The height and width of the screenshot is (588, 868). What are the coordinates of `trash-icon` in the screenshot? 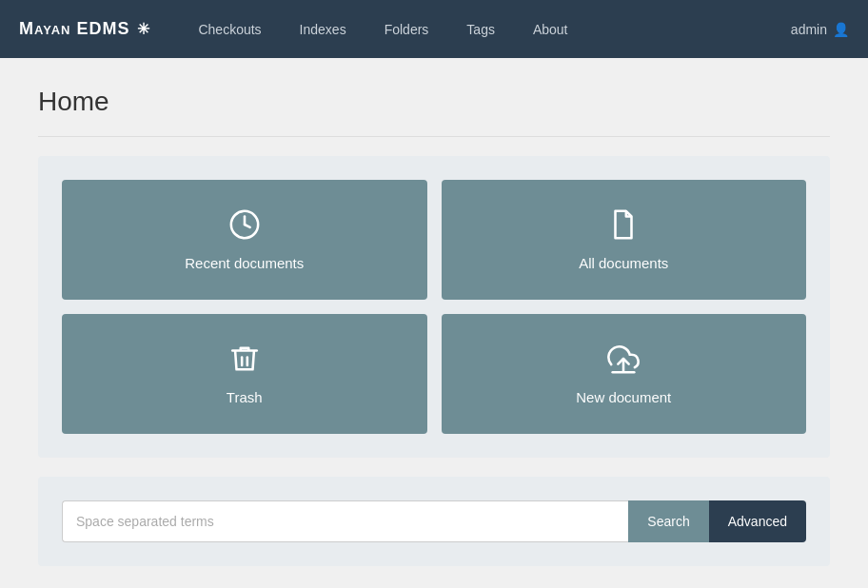 It's located at (245, 362).